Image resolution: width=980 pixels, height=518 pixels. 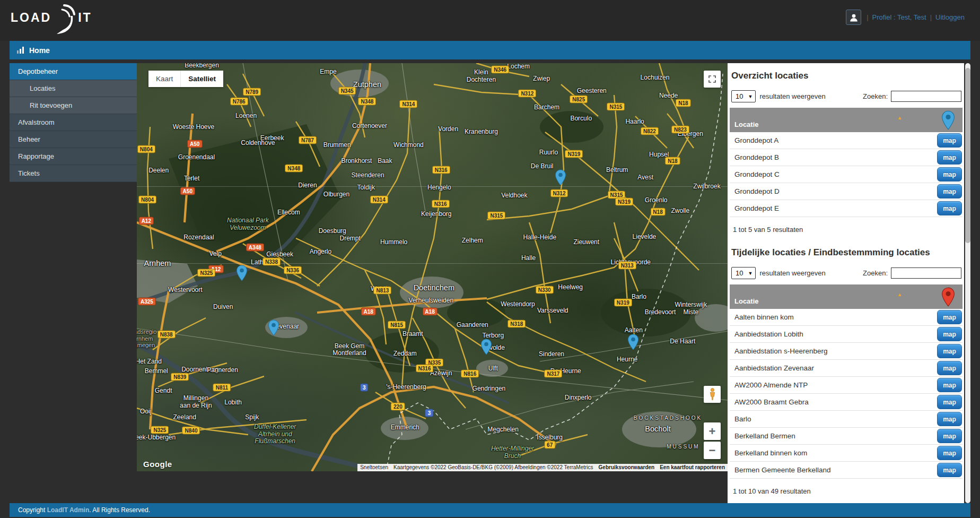 I want to click on table-header: Locatie ▲, so click(x=846, y=120).